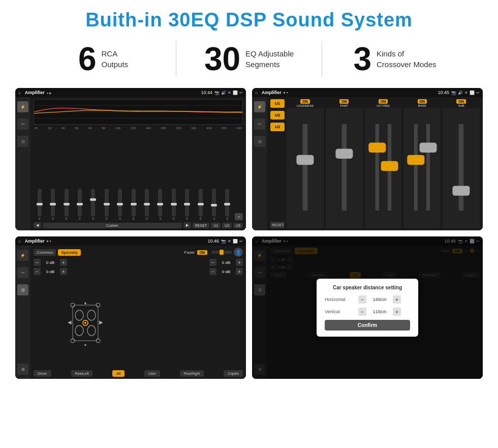 This screenshot has height=448, width=498. Describe the element at coordinates (23, 141) in the screenshot. I see `sidebar-vol-btn: ⊡` at that location.